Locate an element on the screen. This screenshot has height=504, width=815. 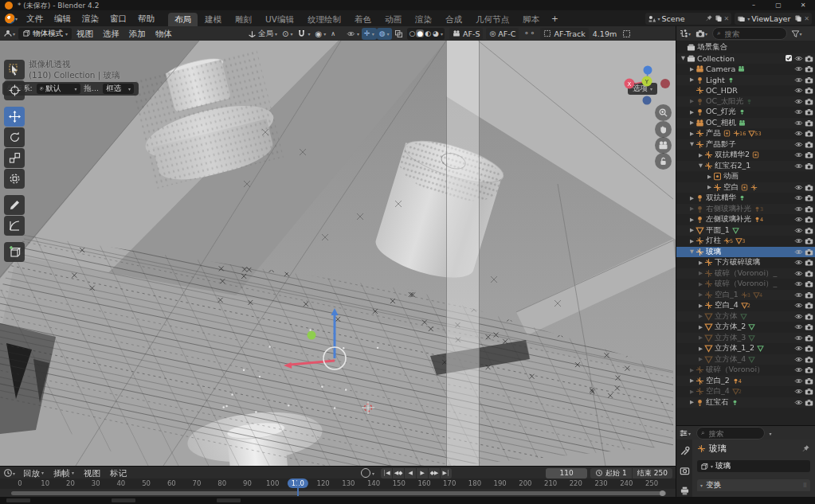
timeline-ruler: 0102030405060708090100110120130140150160… is located at coordinates (338, 484).